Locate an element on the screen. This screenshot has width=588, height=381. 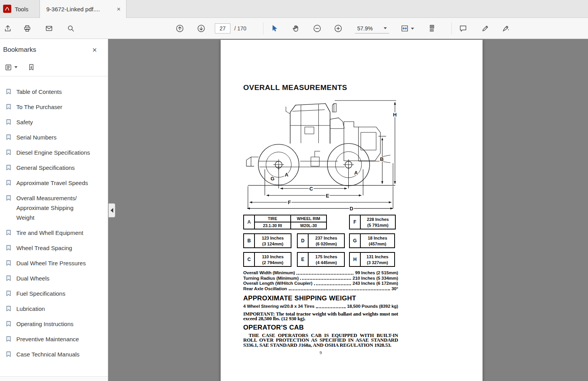
tractor-diagram: A A G B H C E F D is located at coordinates (322, 155).